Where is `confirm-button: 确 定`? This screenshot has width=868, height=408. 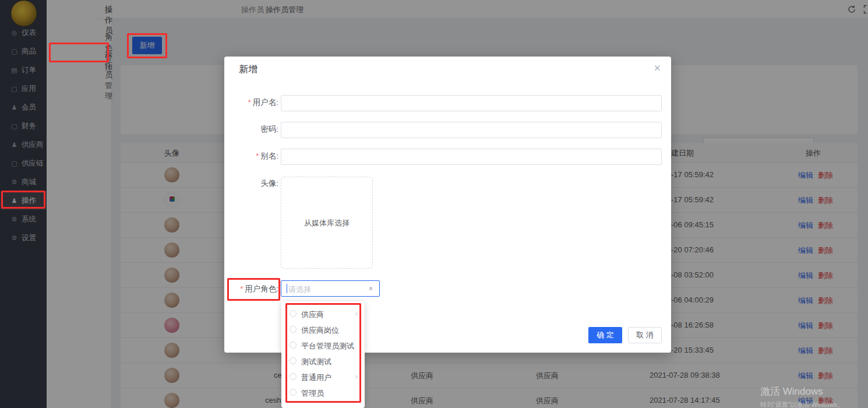 confirm-button: 确 定 is located at coordinates (605, 335).